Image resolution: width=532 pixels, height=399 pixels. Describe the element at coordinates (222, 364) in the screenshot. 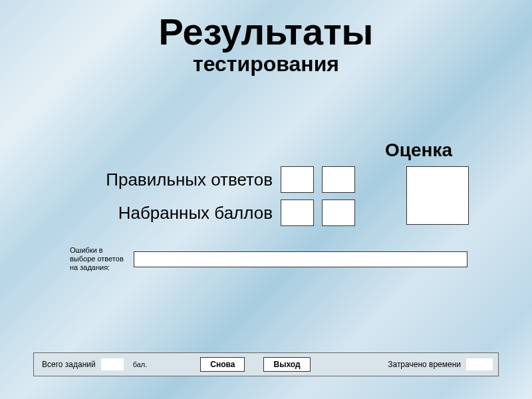

I see `again-button: Снова` at that location.